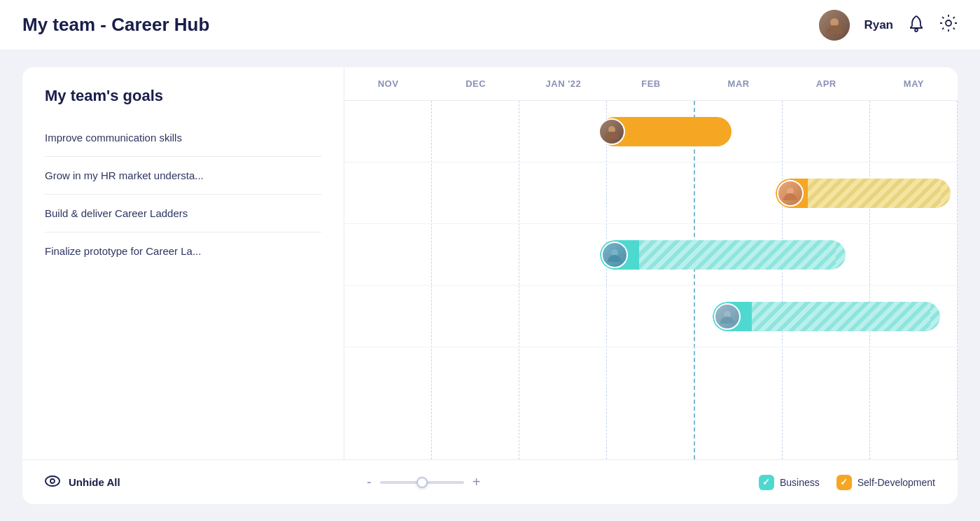 This screenshot has height=521, width=980. Describe the element at coordinates (886, 482) in the screenshot. I see `legend-self-development: ✓ Self-Development` at that location.